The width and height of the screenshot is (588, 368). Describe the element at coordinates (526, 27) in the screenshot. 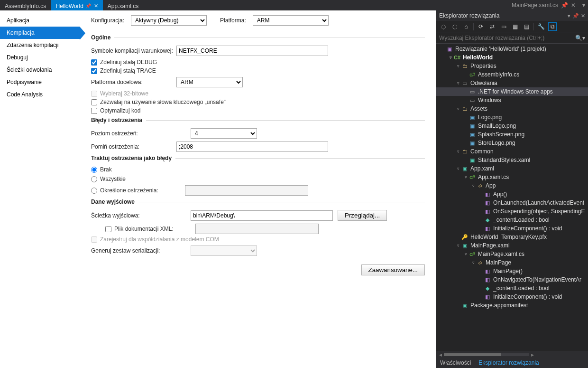

I see `properties-icon: ▤` at that location.